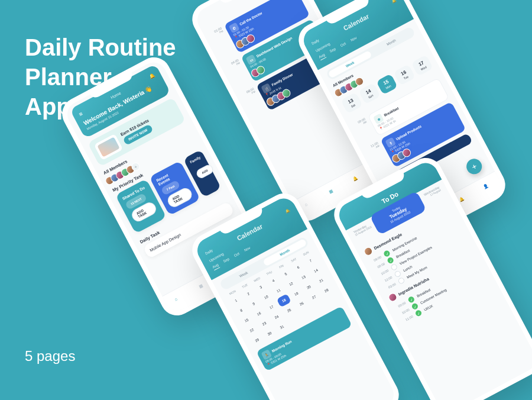 The image size is (532, 400). I want to click on add-button: ADD, so click(205, 172).